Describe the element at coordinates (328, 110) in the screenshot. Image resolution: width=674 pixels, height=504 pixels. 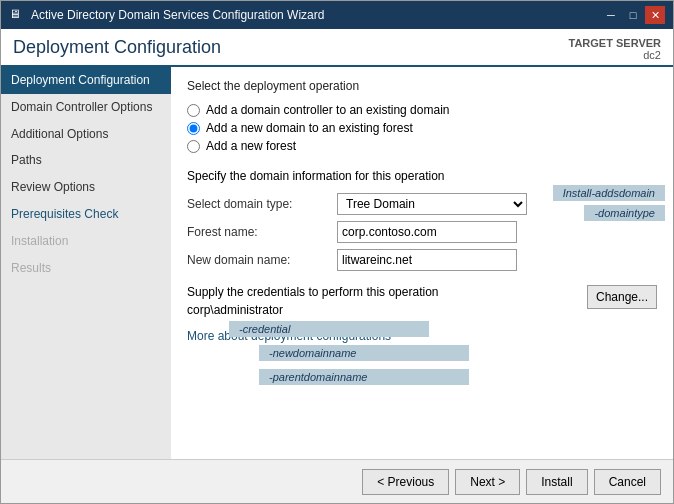
I see `radio-add-dc-label: Add a domain controller to an existing d…` at that location.